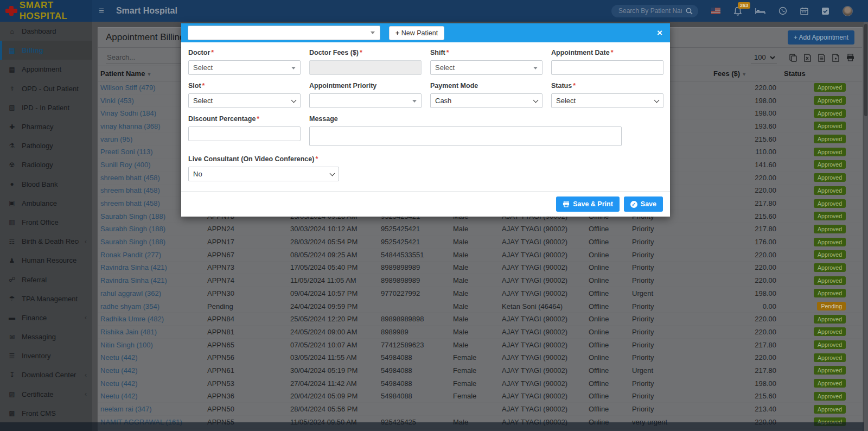  What do you see at coordinates (480, 358) in the screenshot?
I see `table-row: Neetu (442) APPN56 03/05/2024 11:55 AM 5…` at bounding box center [480, 358].